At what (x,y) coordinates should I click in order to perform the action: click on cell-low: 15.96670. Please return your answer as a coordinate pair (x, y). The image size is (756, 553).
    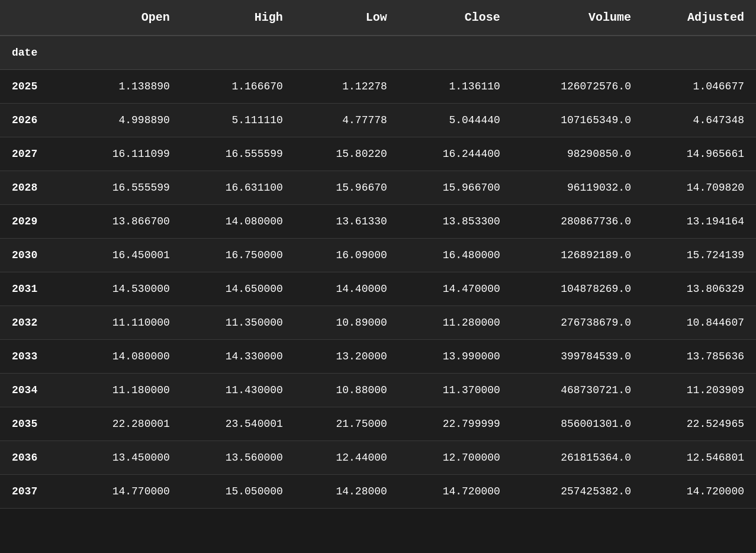
    Looking at the image, I should click on (347, 188).